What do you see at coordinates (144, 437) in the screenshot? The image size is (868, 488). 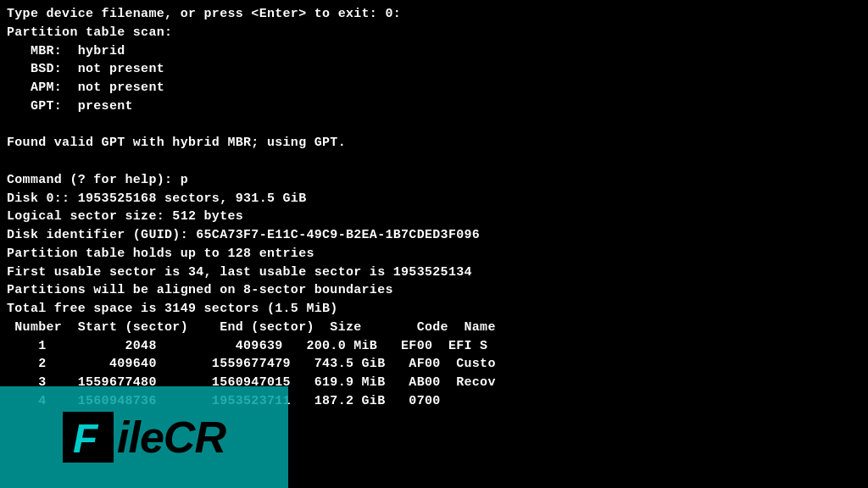 I see `watermark-text: F ileCR` at bounding box center [144, 437].